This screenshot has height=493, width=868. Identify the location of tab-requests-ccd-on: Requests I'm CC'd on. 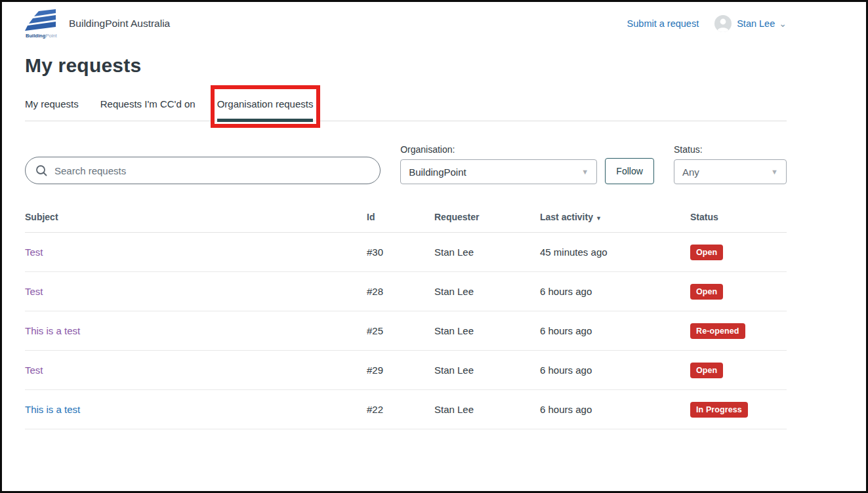
(148, 109).